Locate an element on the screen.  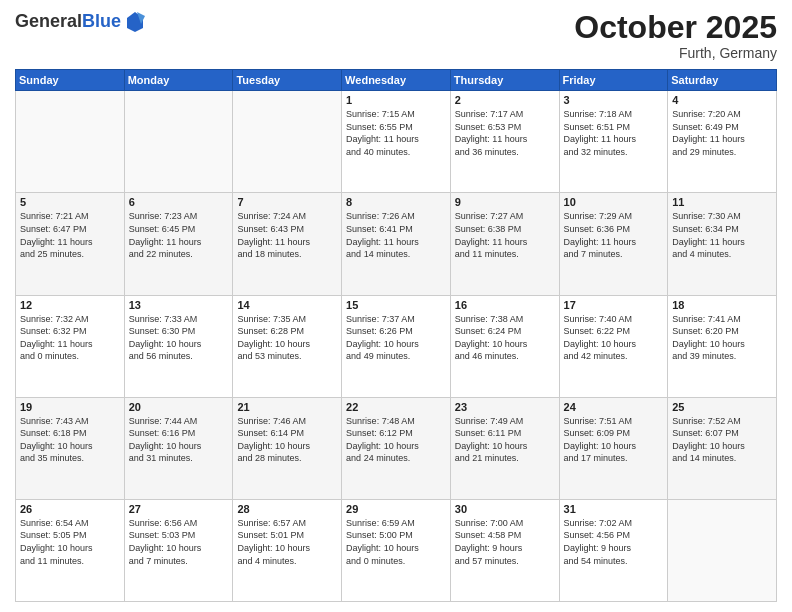
month-title: October 2025 is located at coordinates (676, 28).